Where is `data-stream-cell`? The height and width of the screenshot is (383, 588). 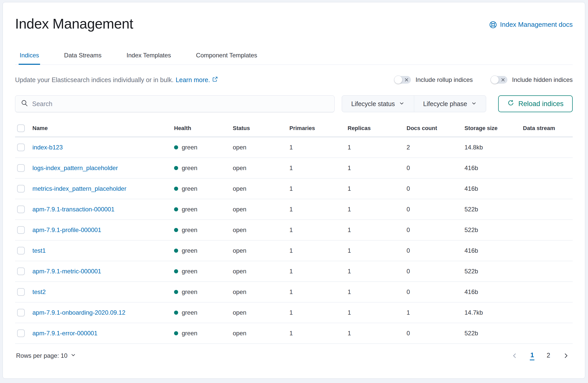
data-stream-cell is located at coordinates (547, 292).